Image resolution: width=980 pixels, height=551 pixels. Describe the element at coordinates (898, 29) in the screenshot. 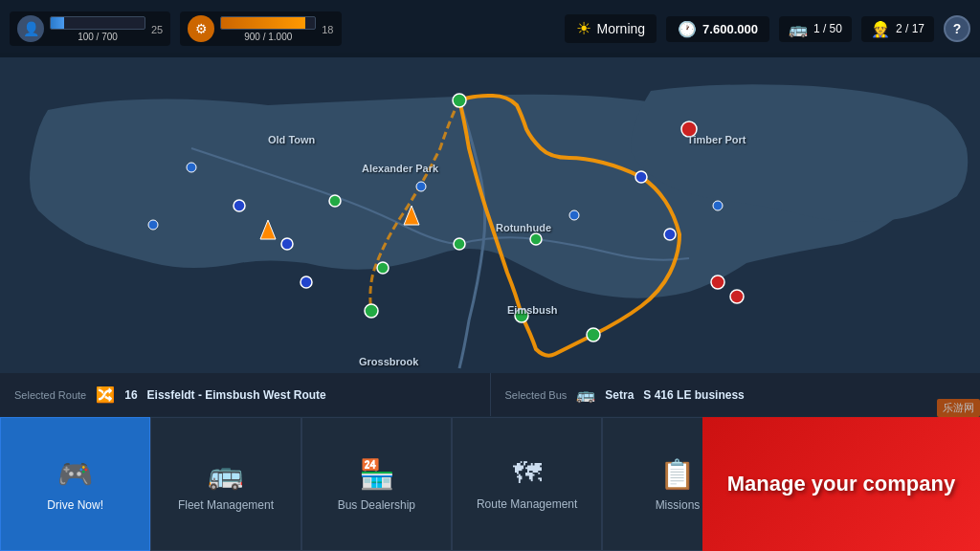

I see `staff-stat: 👷 2 / 17` at that location.